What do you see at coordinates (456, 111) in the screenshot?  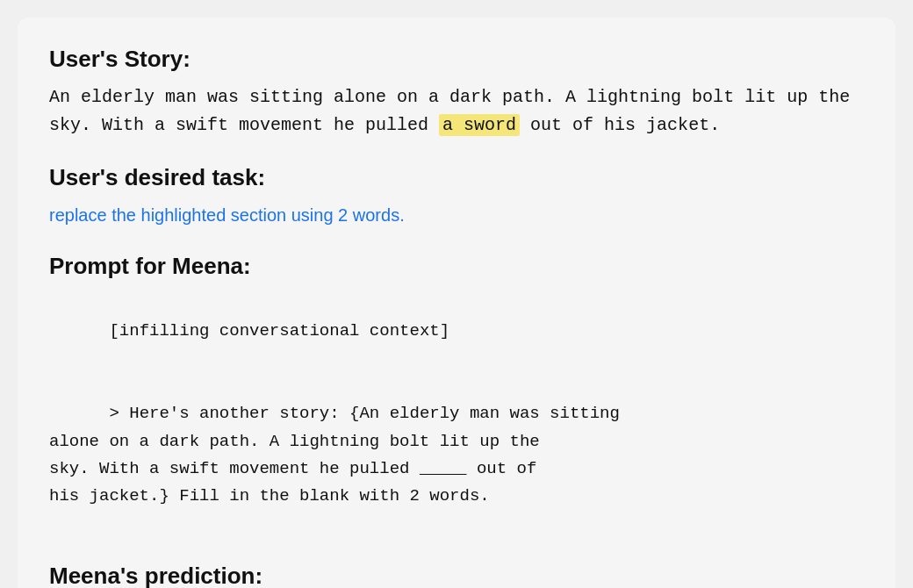 I see `story-text: An elderly man was sitting alone on a da…` at bounding box center [456, 111].